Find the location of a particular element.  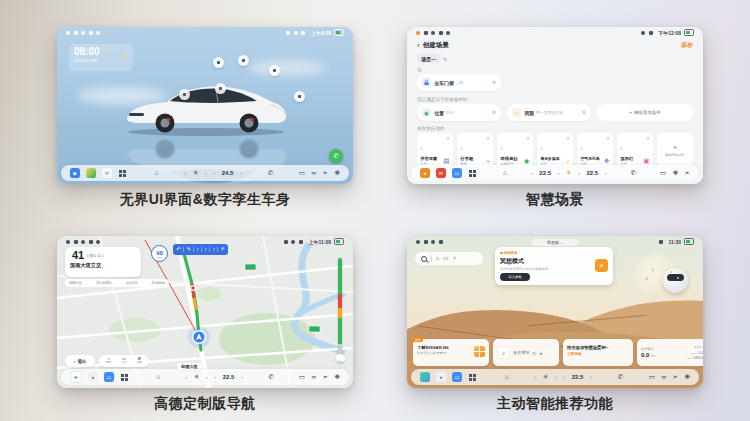

edit-icon: ✎ is located at coordinates (445, 59).